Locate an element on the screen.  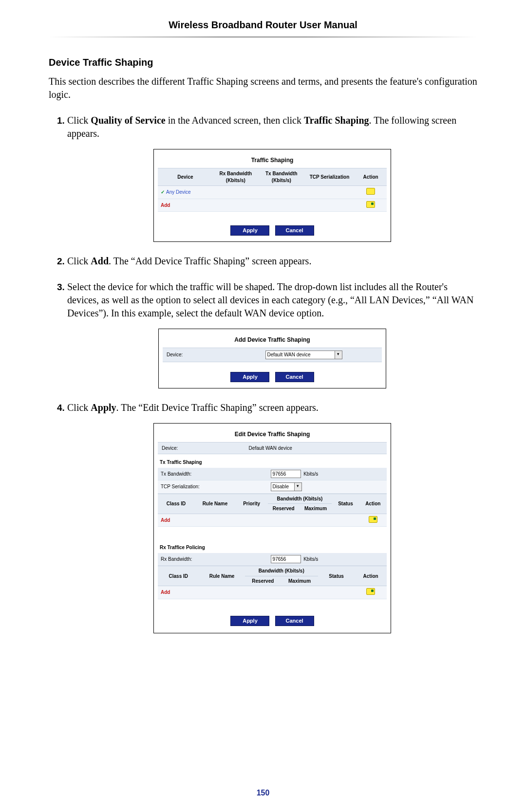
fig2-device-dropdown: Default WAN device ▾ is located at coordinates (304, 355).